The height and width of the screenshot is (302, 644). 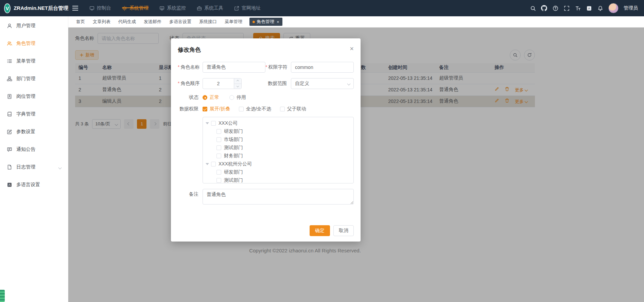 I want to click on sidebar-item-label: 通知公告, so click(x=26, y=149).